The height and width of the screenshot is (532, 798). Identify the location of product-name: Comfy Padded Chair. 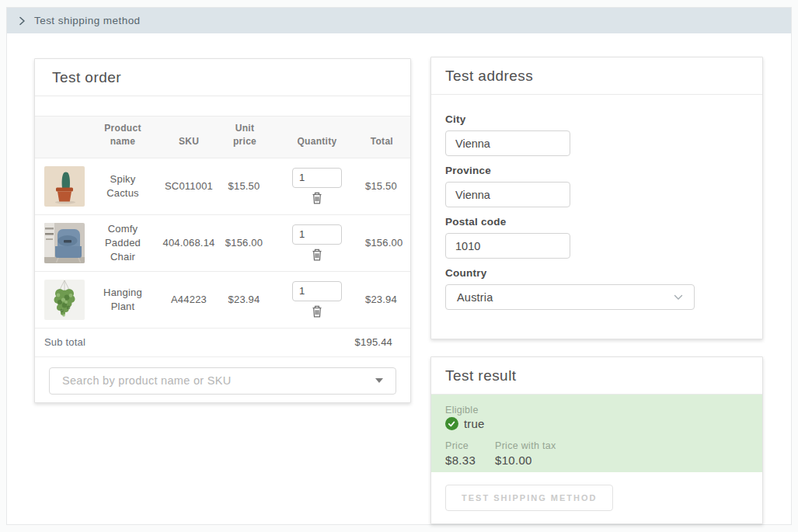
(123, 242).